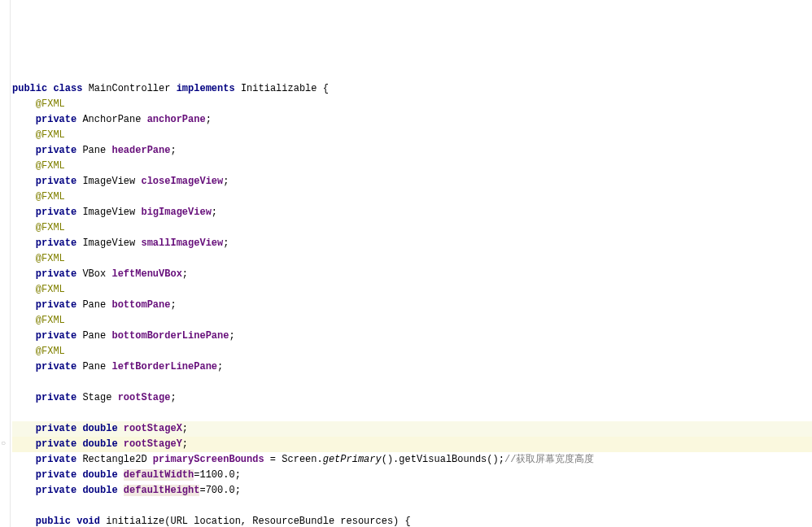 Image resolution: width=812 pixels, height=527 pixels. What do you see at coordinates (412, 213) in the screenshot?
I see `code-line: private ImageView bigImageView;` at bounding box center [412, 213].